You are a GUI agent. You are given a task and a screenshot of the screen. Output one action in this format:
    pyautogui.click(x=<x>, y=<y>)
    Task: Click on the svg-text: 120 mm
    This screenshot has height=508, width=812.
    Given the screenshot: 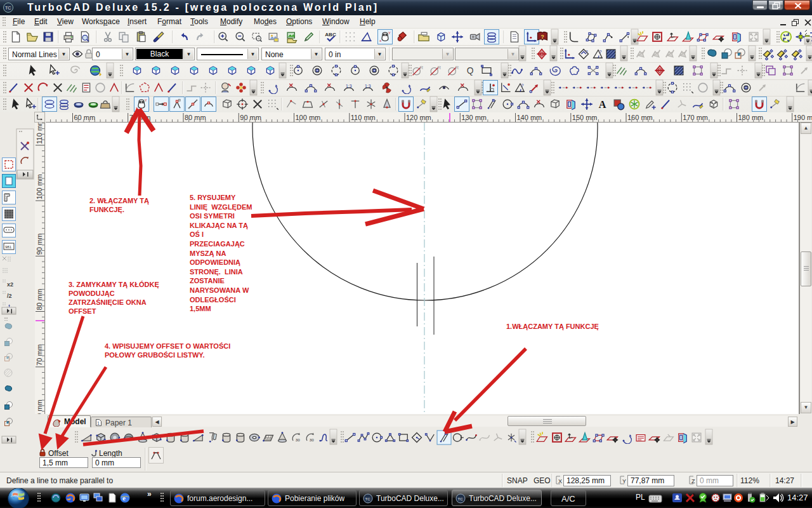 What is the action you would take?
    pyautogui.click(x=419, y=117)
    